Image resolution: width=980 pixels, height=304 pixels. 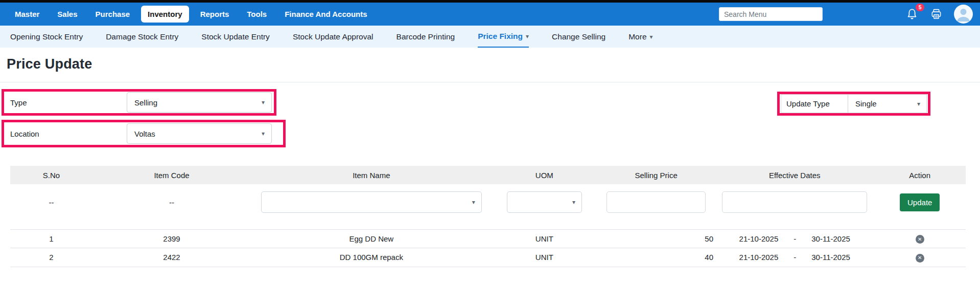 What do you see at coordinates (333, 37) in the screenshot?
I see `subnav-item-stock-update-approval: Stock Update Approval` at bounding box center [333, 37].